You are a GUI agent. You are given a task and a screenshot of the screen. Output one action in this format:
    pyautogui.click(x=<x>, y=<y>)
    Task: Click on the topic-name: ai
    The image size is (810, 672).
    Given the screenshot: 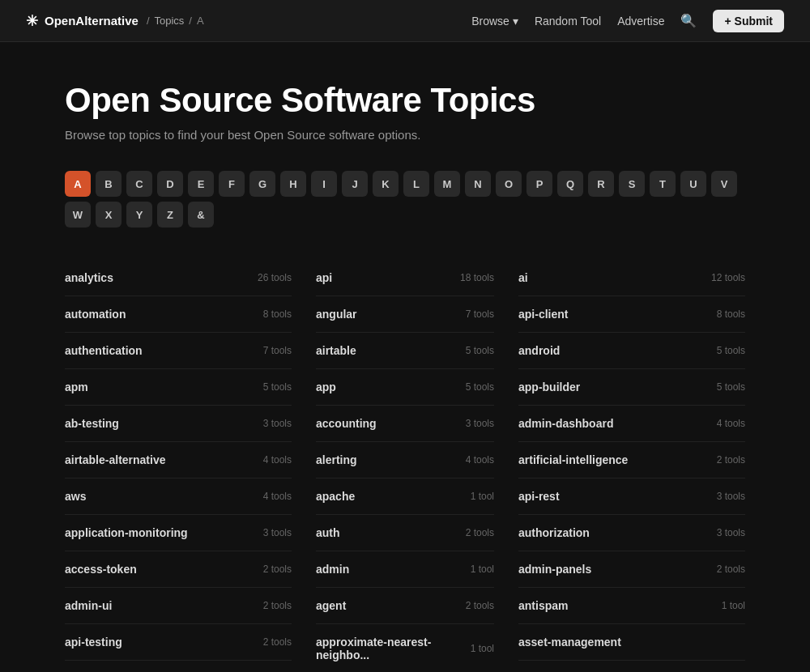 What is the action you would take?
    pyautogui.click(x=523, y=278)
    